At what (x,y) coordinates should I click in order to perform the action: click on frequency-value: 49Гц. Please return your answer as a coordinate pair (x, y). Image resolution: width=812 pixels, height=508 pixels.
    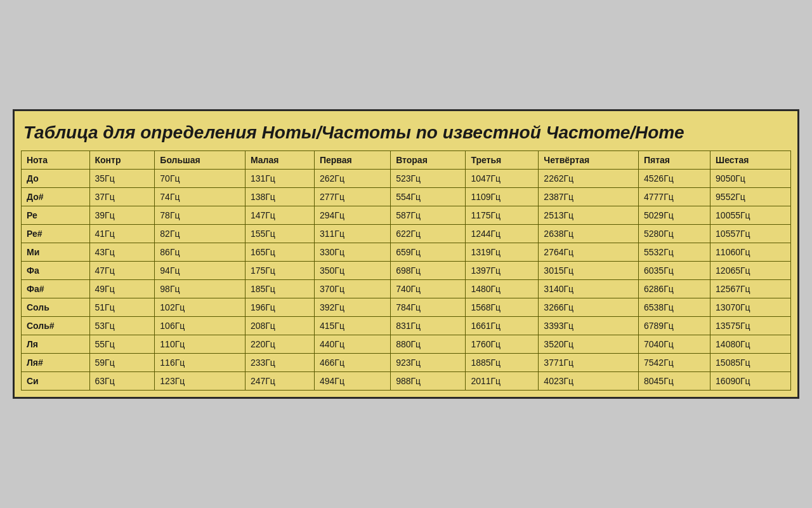
    Looking at the image, I should click on (122, 290).